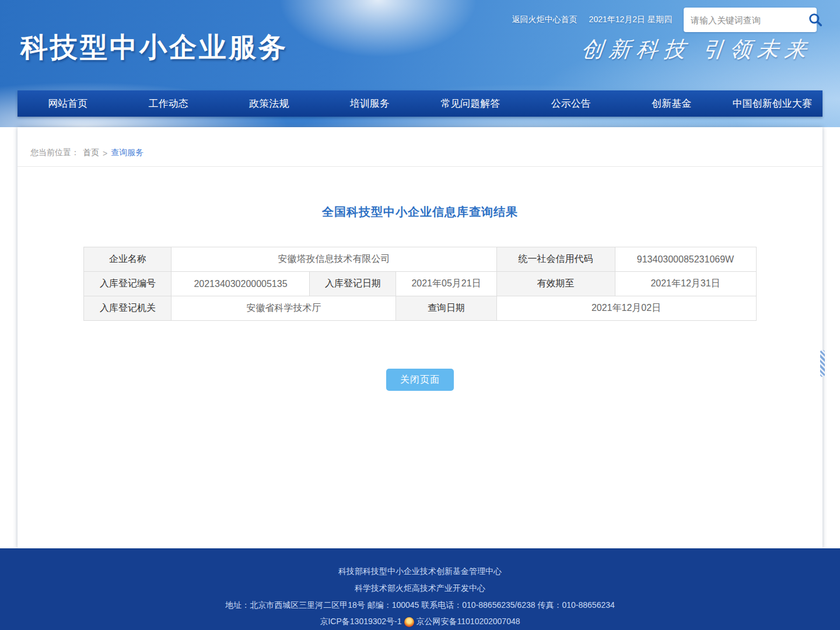 The height and width of the screenshot is (630, 840). Describe the element at coordinates (154, 48) in the screenshot. I see `site-logo: 科技型中小企业服务` at that location.